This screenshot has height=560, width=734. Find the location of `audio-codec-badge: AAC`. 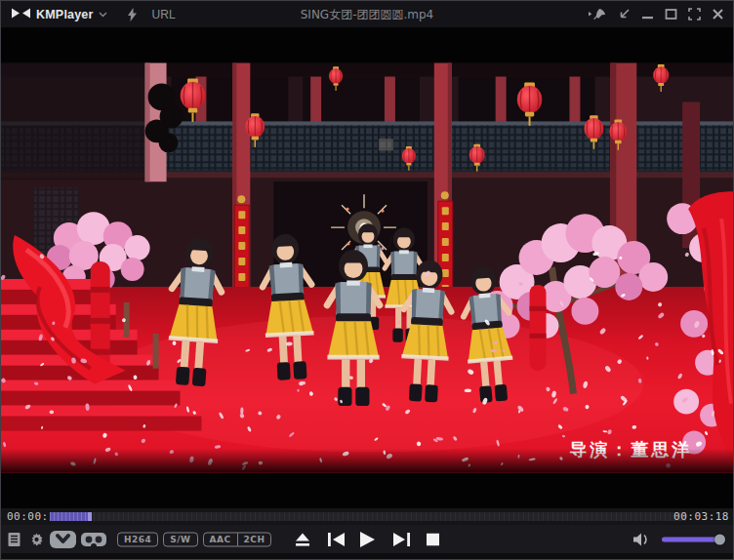

audio-codec-badge: AAC is located at coordinates (221, 539).